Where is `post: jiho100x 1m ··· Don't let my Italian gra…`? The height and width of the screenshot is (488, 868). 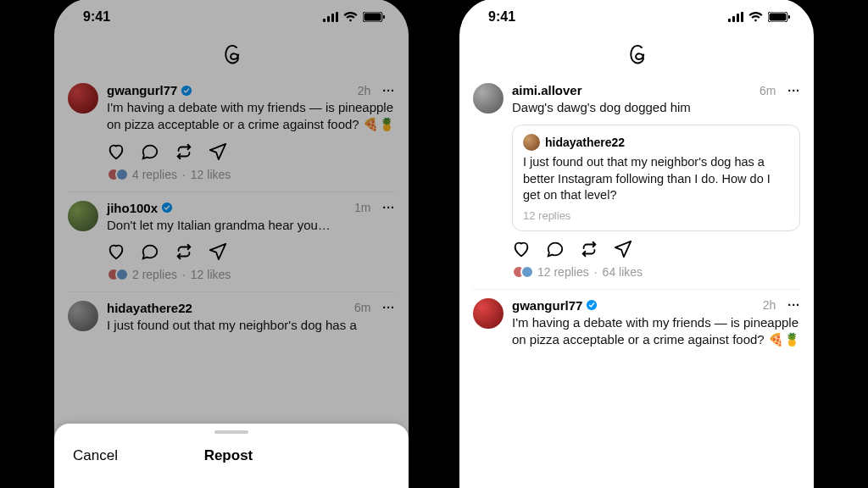
post: jiho100x 1m ··· Don't let my Italian gra… is located at coordinates (231, 242).